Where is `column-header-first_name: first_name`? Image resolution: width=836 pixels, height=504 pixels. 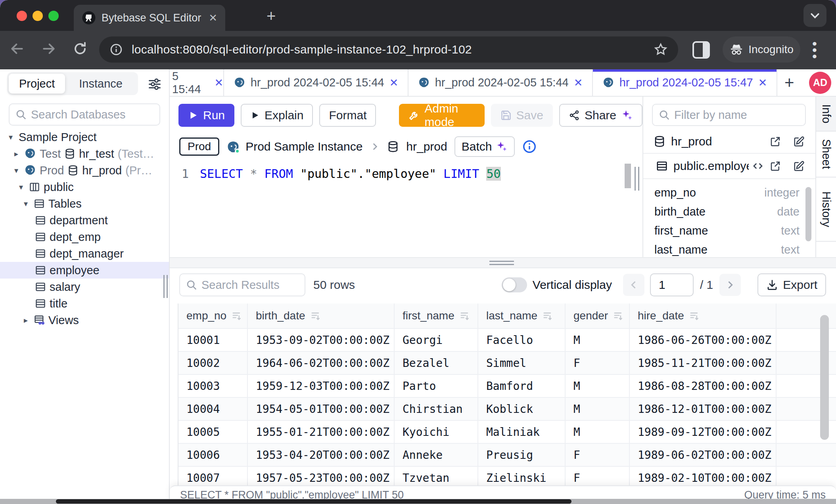
column-header-first_name: first_name is located at coordinates (436, 316).